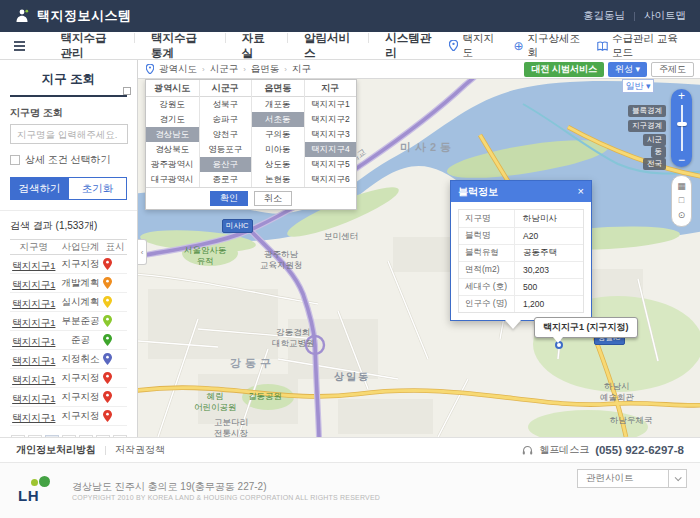  I want to click on breadcrumb-dong: 읍면동, so click(266, 70).